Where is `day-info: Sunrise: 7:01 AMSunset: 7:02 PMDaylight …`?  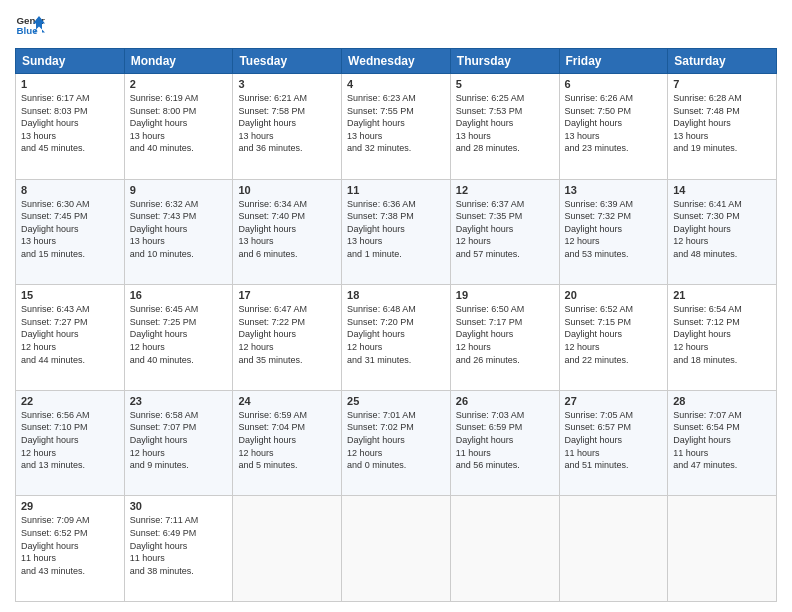 day-info: Sunrise: 7:01 AMSunset: 7:02 PMDaylight … is located at coordinates (396, 440).